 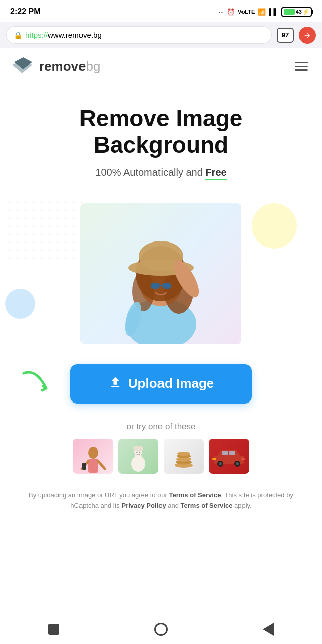 What do you see at coordinates (231, 12) in the screenshot?
I see `alarm-icon: ⏰` at bounding box center [231, 12].